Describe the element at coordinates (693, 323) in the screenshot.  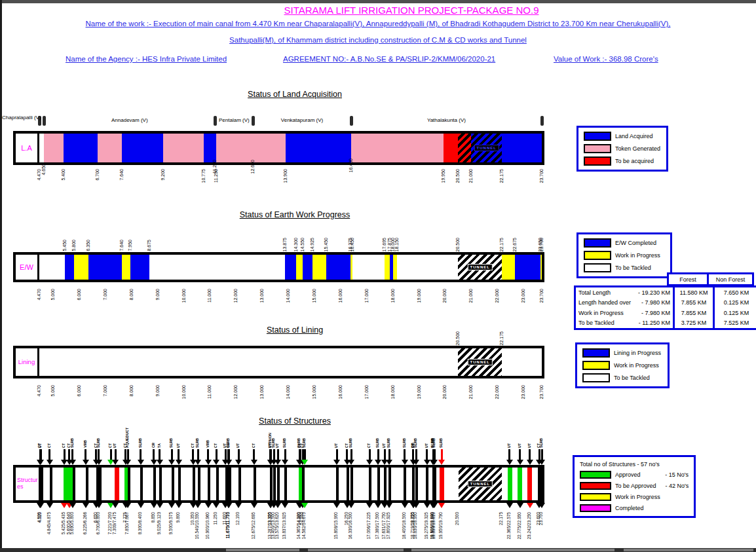
I see `table-forest-value: 3.725 KM` at that location.